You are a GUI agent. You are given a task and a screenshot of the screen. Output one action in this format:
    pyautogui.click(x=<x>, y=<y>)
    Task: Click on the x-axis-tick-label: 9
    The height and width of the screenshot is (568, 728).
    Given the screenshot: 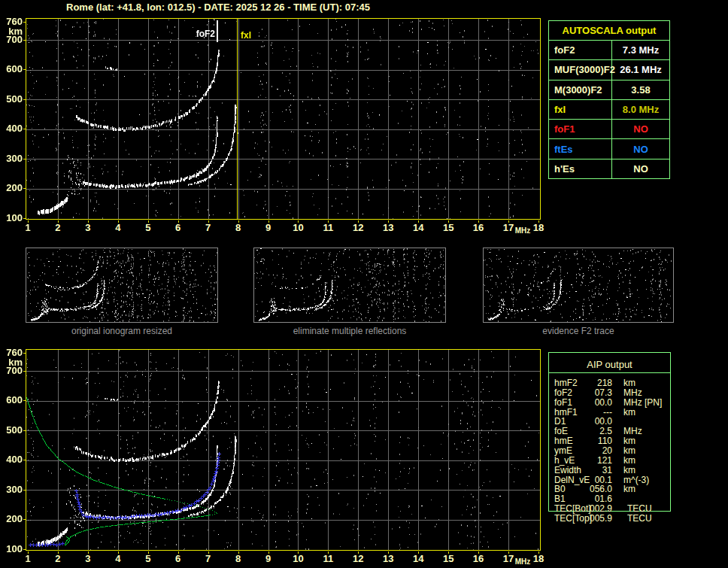 What is the action you would take?
    pyautogui.click(x=268, y=228)
    